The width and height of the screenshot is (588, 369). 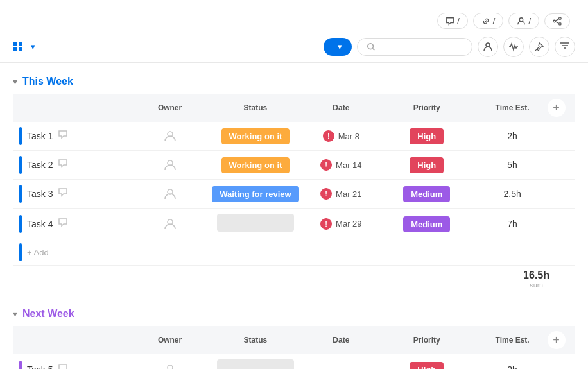 I want to click on table-row: Task 4 !Mar 29Medium7h, so click(x=294, y=224).